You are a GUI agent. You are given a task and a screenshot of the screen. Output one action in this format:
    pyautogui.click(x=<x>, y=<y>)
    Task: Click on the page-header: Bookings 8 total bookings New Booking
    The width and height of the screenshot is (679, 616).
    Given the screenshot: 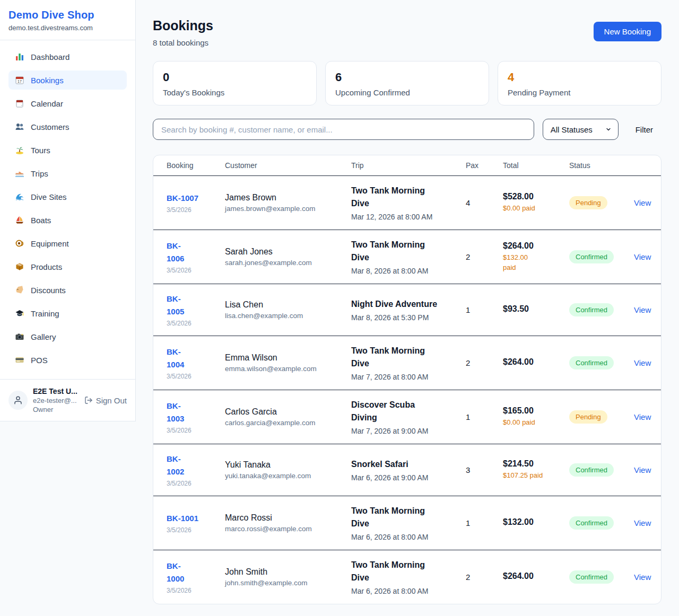 What is the action you would take?
    pyautogui.click(x=407, y=33)
    